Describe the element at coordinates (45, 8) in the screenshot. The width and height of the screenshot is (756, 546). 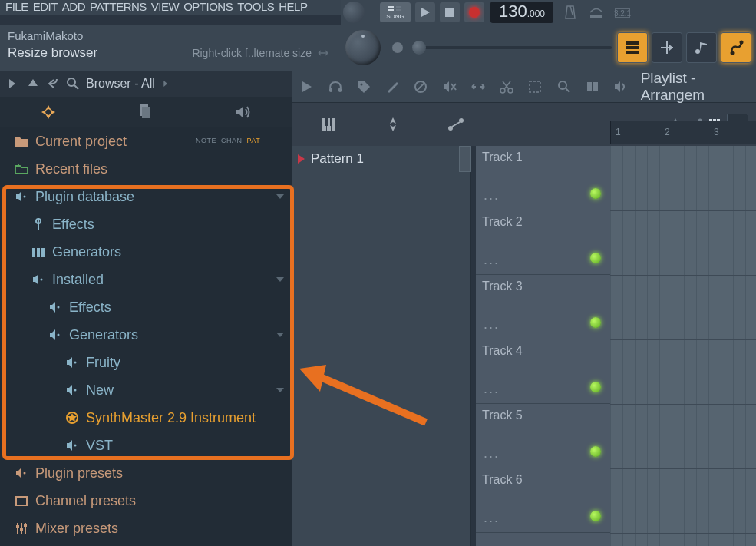
I see `menu-edit: EDIT` at that location.